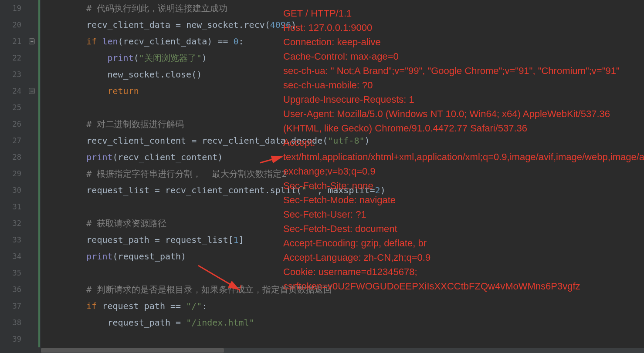  Describe the element at coordinates (344, 190) in the screenshot. I see `code-line: request_list = recv_client_content.split…` at that location.